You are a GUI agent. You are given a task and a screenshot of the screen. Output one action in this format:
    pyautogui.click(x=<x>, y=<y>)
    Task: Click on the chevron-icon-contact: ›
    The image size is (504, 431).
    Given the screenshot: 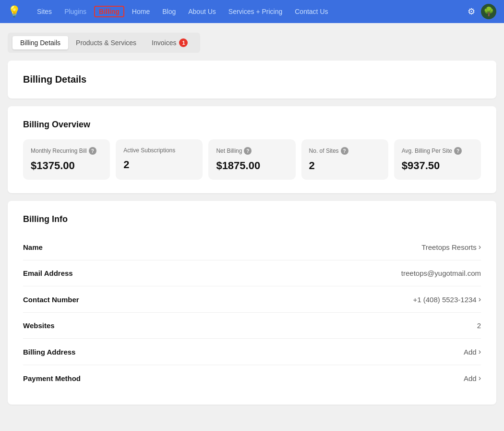 What is the action you would take?
    pyautogui.click(x=480, y=299)
    